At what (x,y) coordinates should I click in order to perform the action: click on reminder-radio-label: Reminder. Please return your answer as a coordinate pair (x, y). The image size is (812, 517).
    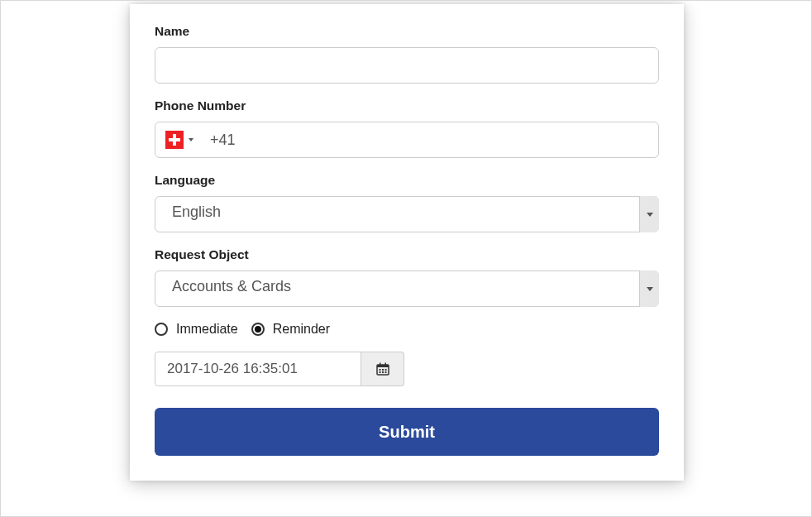
    Looking at the image, I should click on (301, 329).